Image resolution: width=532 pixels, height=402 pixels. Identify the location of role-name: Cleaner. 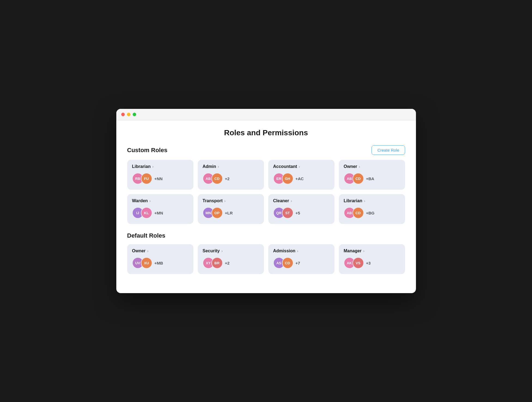
(281, 201).